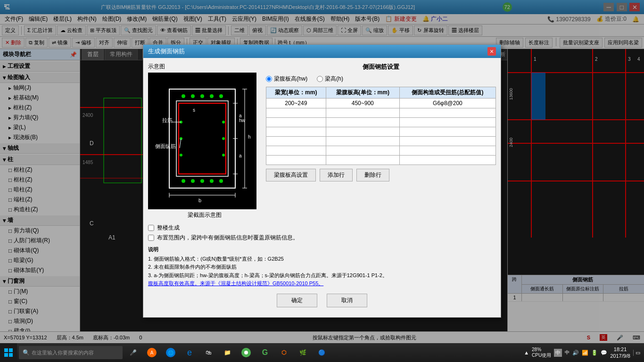 This screenshot has width=644, height=362. I want to click on note-3-text: 3. a-为侧面钢筋间距；hw-梁的腹板高度；h-梁高；s-梁的纵向钢筋合力点距…, so click(268, 275).